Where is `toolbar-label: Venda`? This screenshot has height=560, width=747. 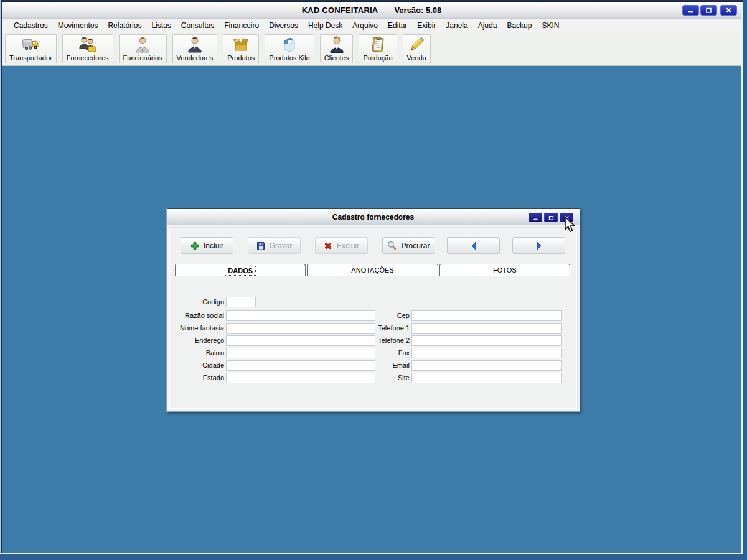
toolbar-label: Venda is located at coordinates (417, 58).